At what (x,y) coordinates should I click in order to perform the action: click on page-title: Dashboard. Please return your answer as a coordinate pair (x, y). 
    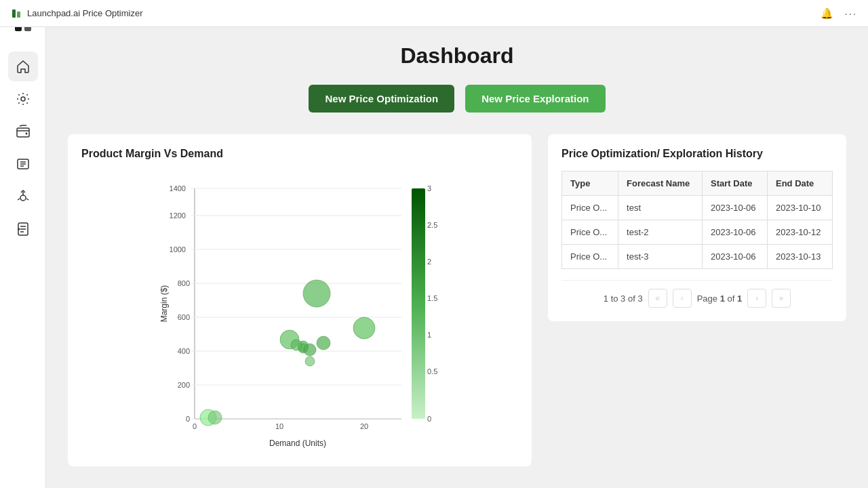
    Looking at the image, I should click on (457, 56).